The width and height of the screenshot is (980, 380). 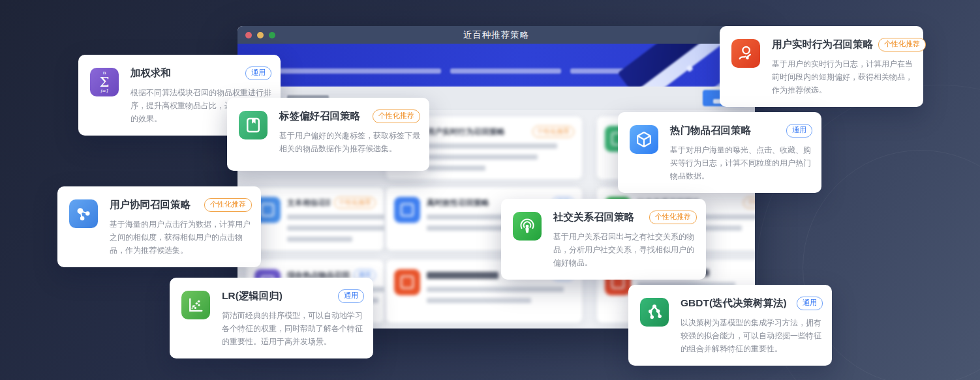 What do you see at coordinates (843, 77) in the screenshot?
I see `card-description: 基于用户的实时行为日志，计算用户在当前时间段内的短期偏好，获得相关物品，作为推荐…` at bounding box center [843, 77].